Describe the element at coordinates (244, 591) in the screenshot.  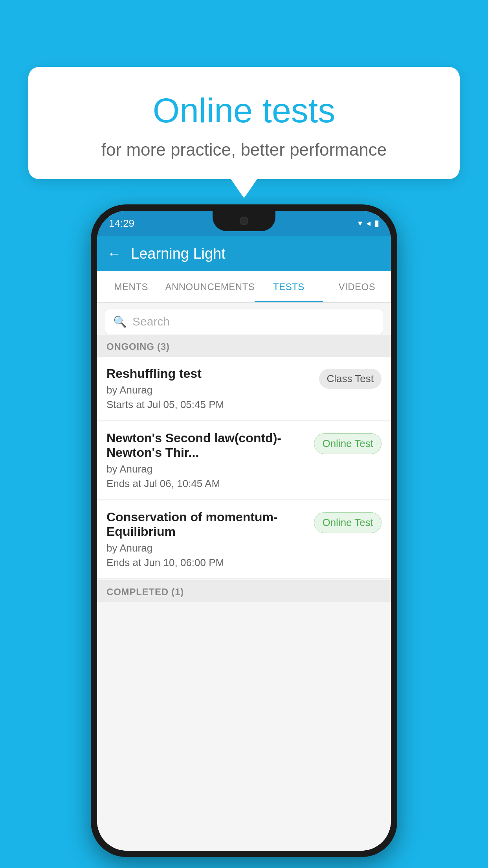
I see `completed-section-header: COMPLETED (1)` at that location.